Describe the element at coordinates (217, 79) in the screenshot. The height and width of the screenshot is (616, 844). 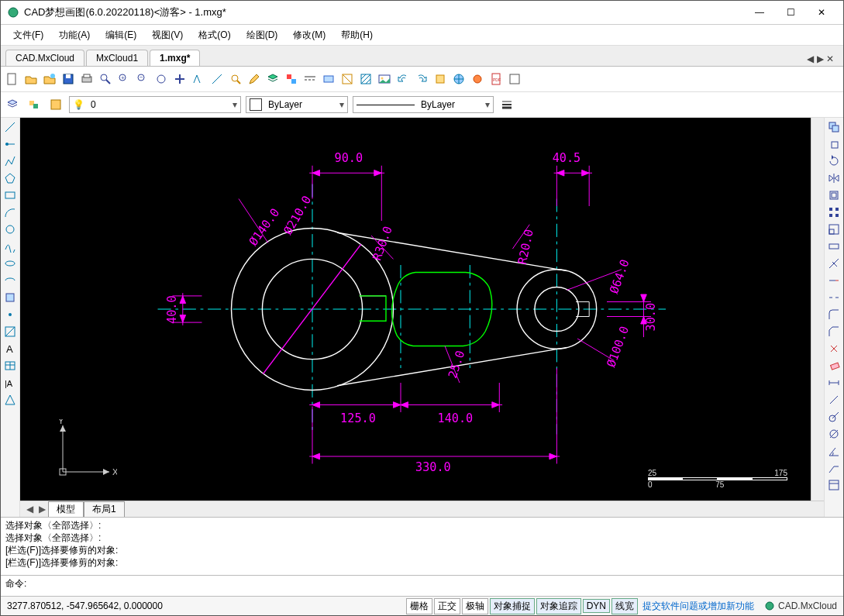
I see `measure-icon` at that location.